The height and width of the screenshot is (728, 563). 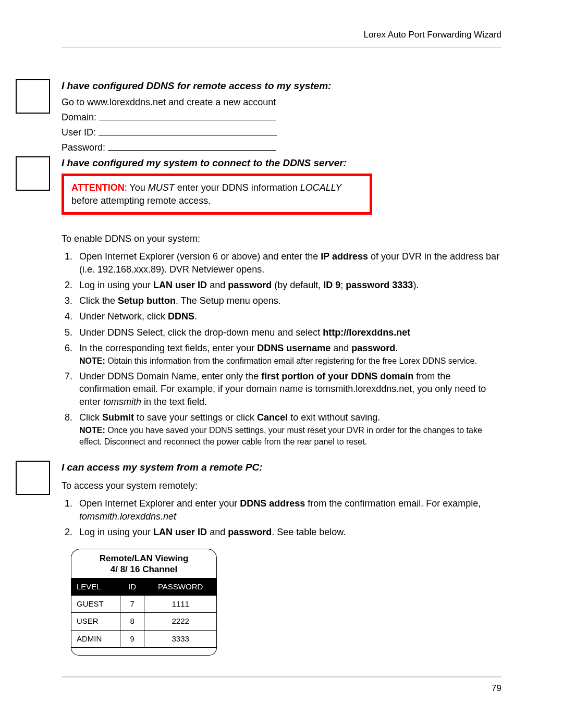 What do you see at coordinates (180, 621) in the screenshot?
I see `cell: 2222` at bounding box center [180, 621].